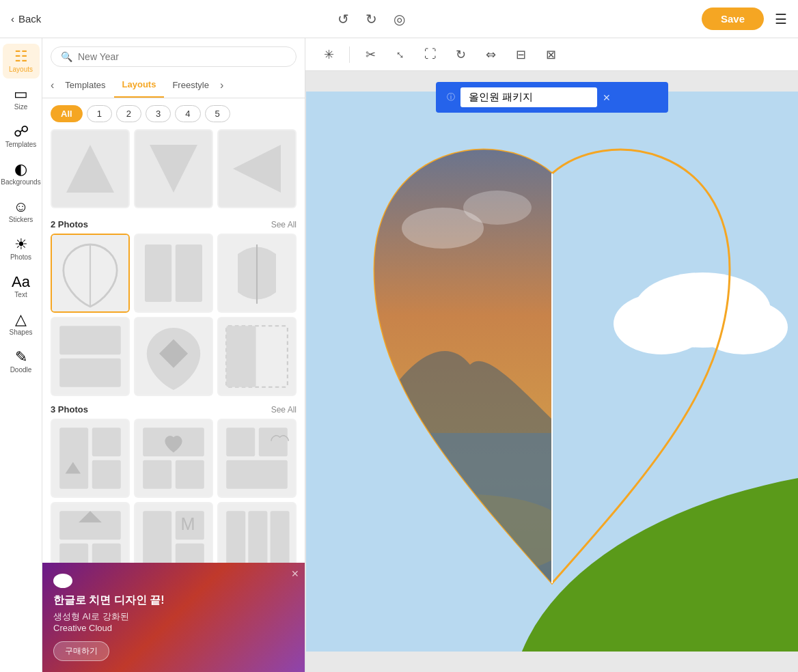 The width and height of the screenshot is (798, 672). I want to click on filter-4: 4, so click(187, 113).